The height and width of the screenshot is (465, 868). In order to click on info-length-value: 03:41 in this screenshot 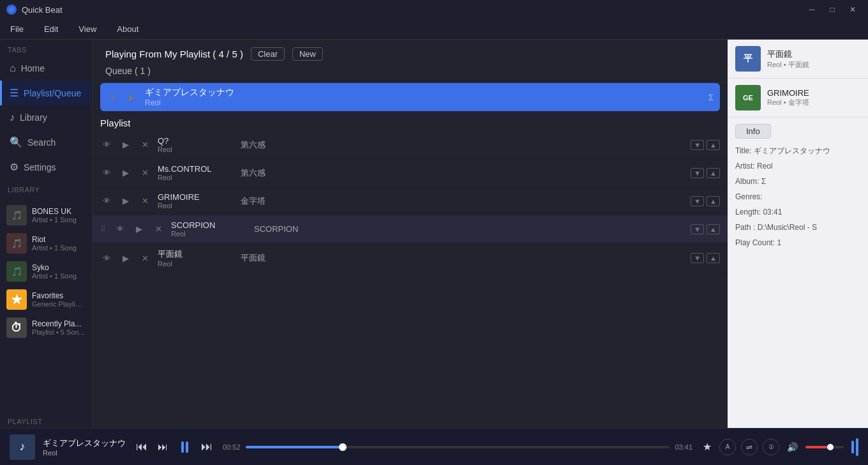, I will do `click(772, 212)`.